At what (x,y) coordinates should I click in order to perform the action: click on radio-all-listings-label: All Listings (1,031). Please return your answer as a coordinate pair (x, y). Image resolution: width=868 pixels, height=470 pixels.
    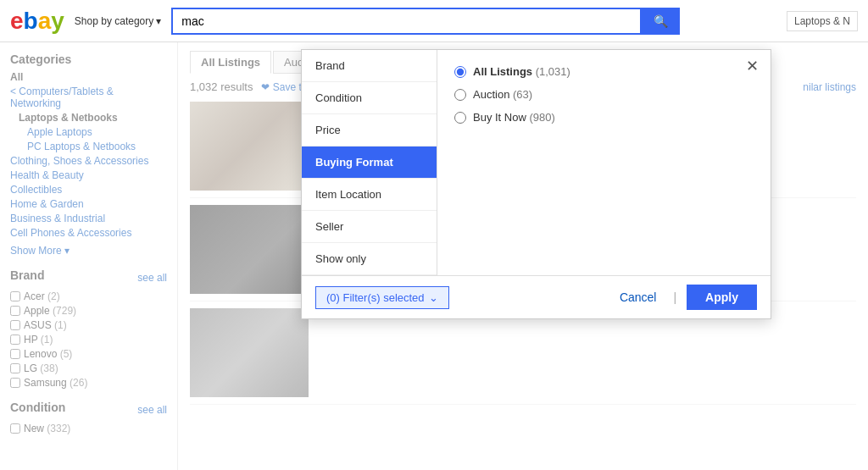
    Looking at the image, I should click on (522, 71).